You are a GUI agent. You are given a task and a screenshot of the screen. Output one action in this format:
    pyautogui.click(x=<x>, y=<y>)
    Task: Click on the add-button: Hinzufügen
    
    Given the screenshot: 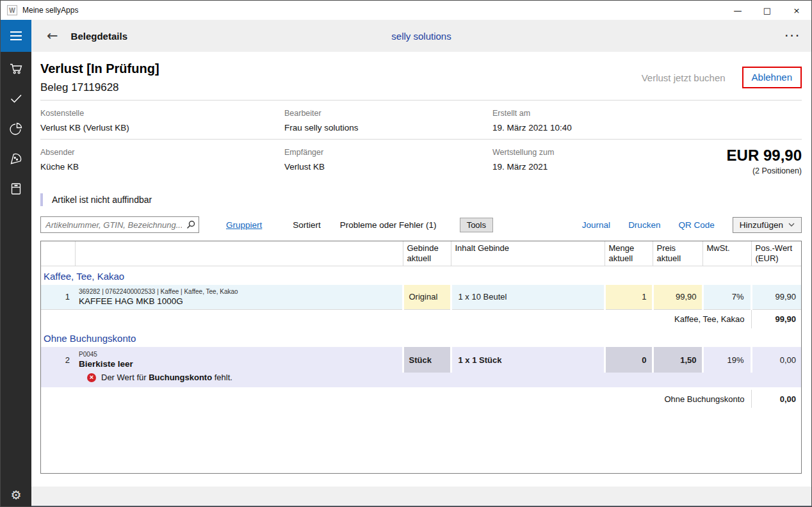 What is the action you would take?
    pyautogui.click(x=767, y=225)
    